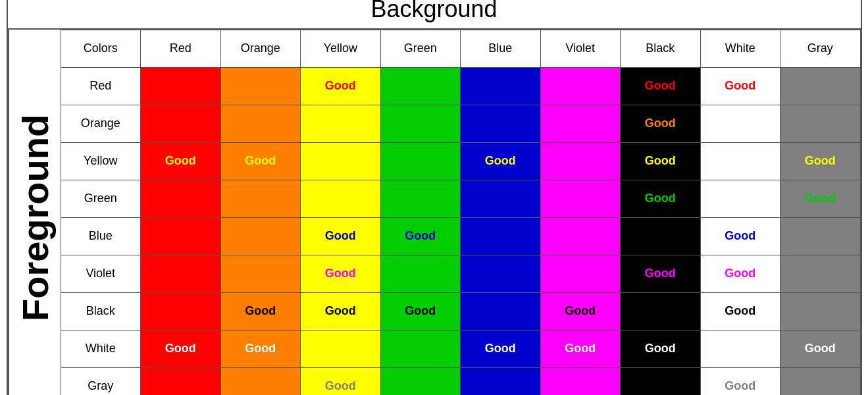 The image size is (868, 395). Describe the element at coordinates (101, 161) in the screenshot. I see `row-label-yellow: Yellow` at that location.